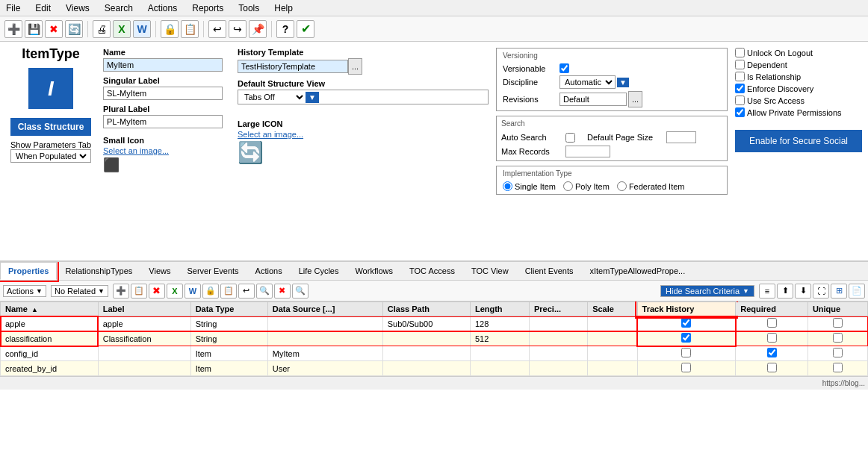 This screenshot has width=868, height=453. I want to click on no-related-dropdown: No Related ▼, so click(79, 291).